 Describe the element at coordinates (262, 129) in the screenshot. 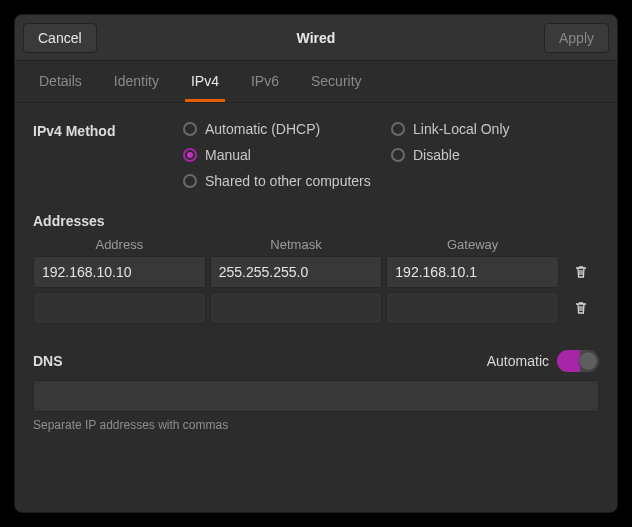

I see `radio-label: Automatic (DHCP)` at that location.